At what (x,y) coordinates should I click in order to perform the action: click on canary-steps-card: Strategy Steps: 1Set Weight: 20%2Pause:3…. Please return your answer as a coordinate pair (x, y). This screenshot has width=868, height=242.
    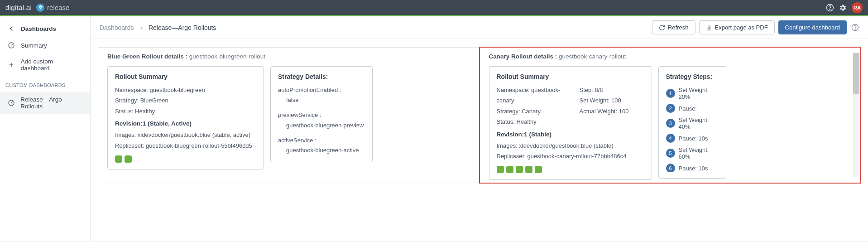
    Looking at the image, I should click on (692, 122).